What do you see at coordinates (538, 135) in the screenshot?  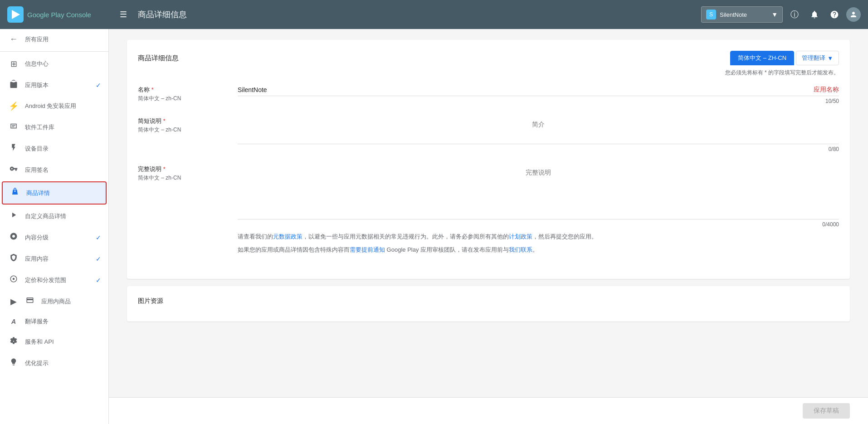 I see `short-desc-input-col: 0/80` at bounding box center [538, 135].